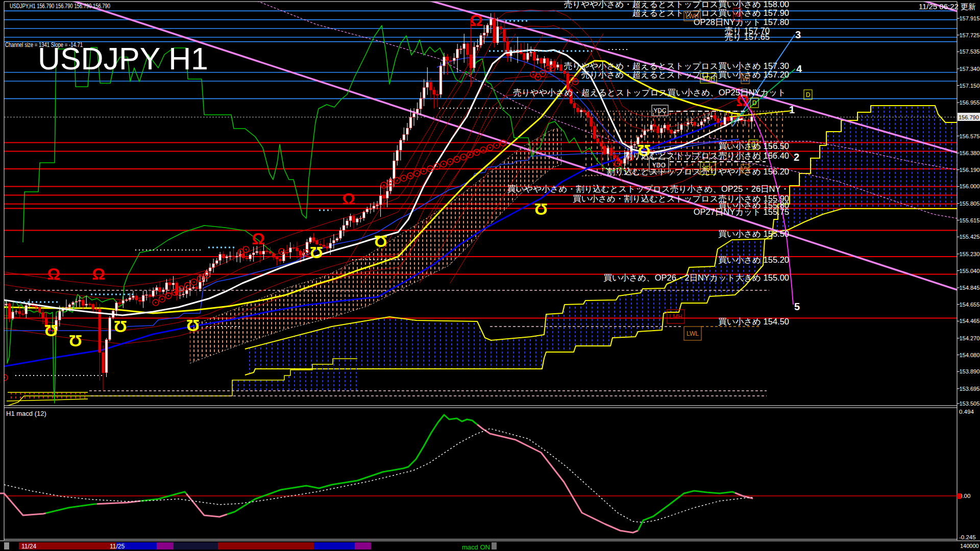 The image size is (980, 551). What do you see at coordinates (796, 157) in the screenshot?
I see `svg-text: 2` at bounding box center [796, 157].